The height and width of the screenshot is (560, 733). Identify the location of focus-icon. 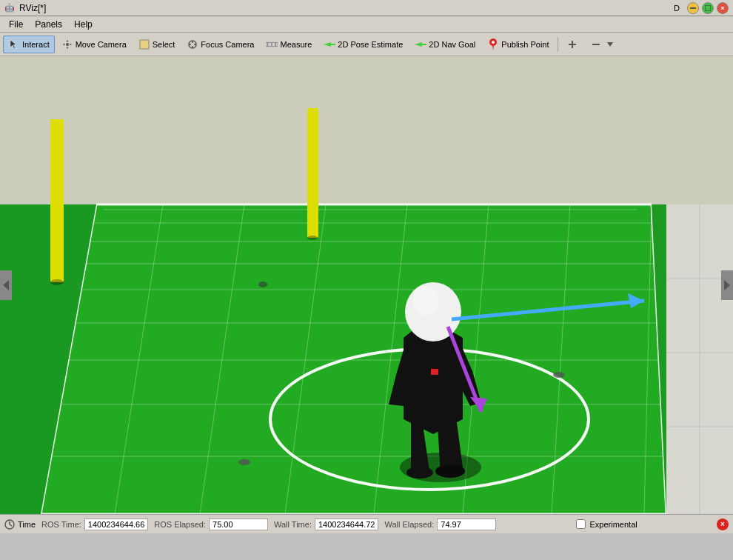
(193, 44).